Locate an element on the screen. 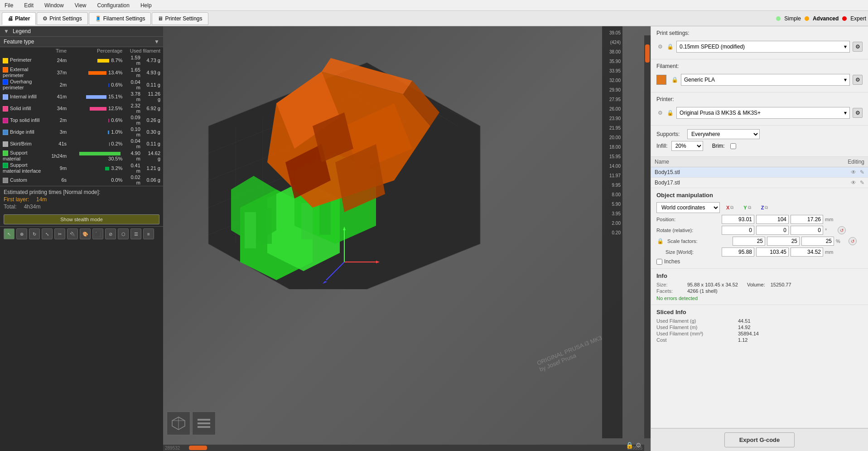 This screenshot has height=451, width=868. stealth-mode-button: Show stealth mode is located at coordinates (82, 219).